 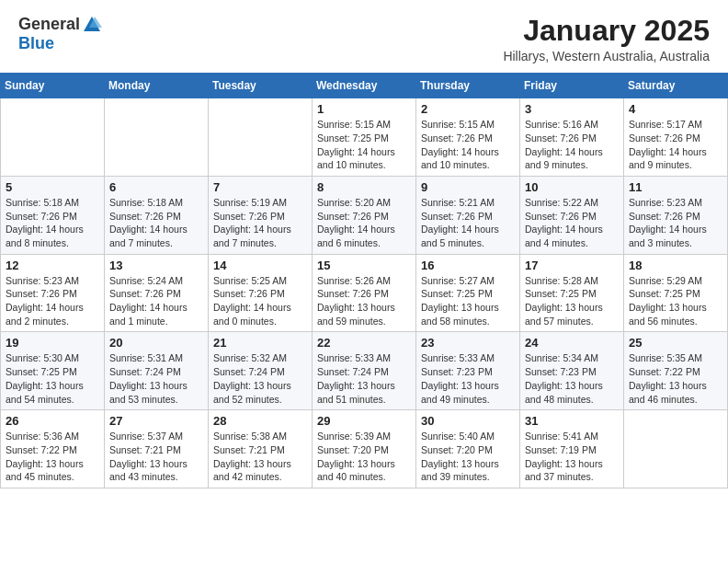 I want to click on day-info: Sunrise: 5:15 AM Sunset: 7:26 PM Dayligh…, so click(x=468, y=145).